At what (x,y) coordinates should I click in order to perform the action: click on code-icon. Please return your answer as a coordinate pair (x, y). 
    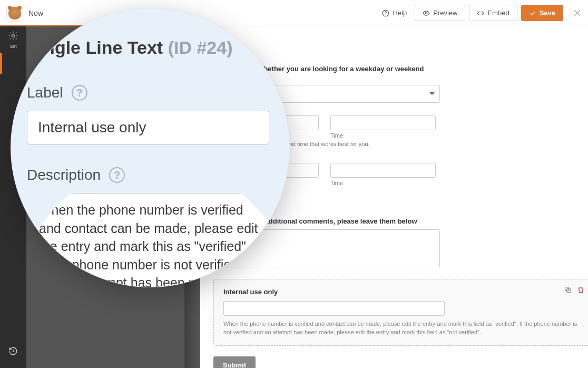
    Looking at the image, I should click on (481, 13).